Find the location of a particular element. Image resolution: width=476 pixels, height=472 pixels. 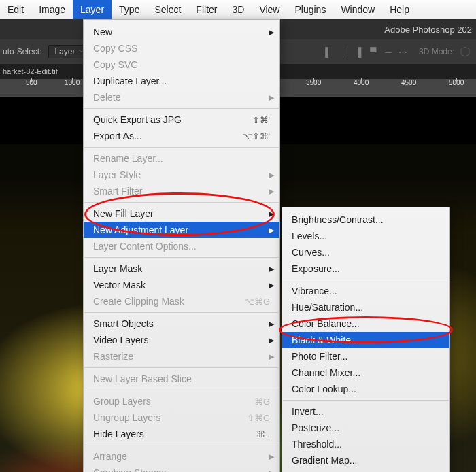

ruler-tick: 4500 is located at coordinates (409, 83).